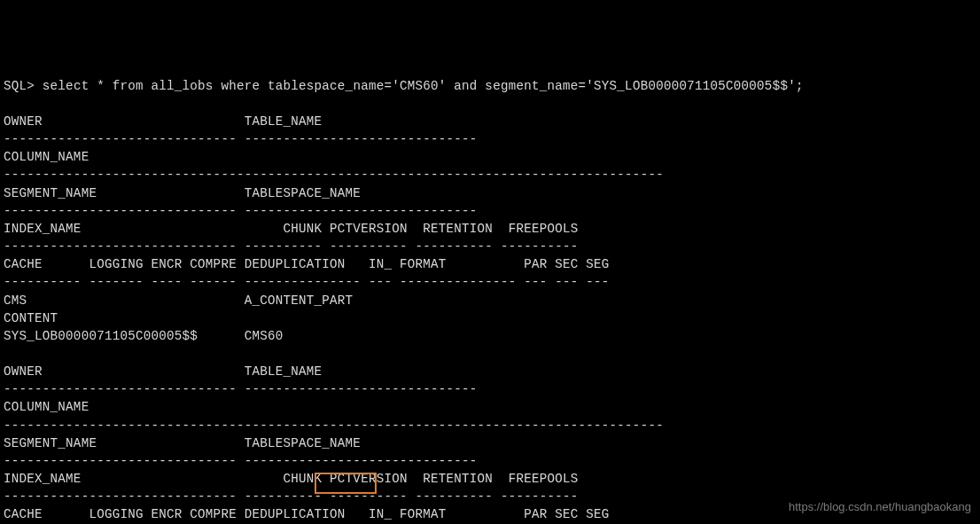 Image resolution: width=980 pixels, height=524 pixels. Describe the element at coordinates (424, 86) in the screenshot. I see `sql-command: select * from all_lobs where tablespace_…` at that location.